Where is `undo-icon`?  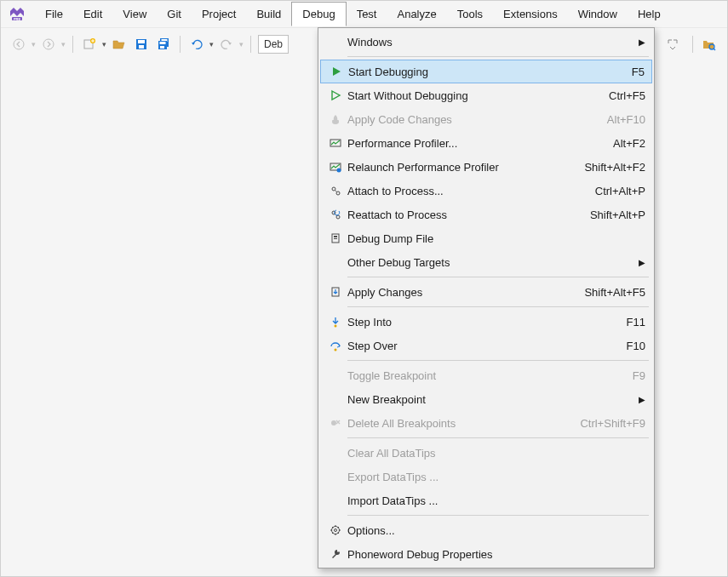
undo-icon is located at coordinates (197, 44).